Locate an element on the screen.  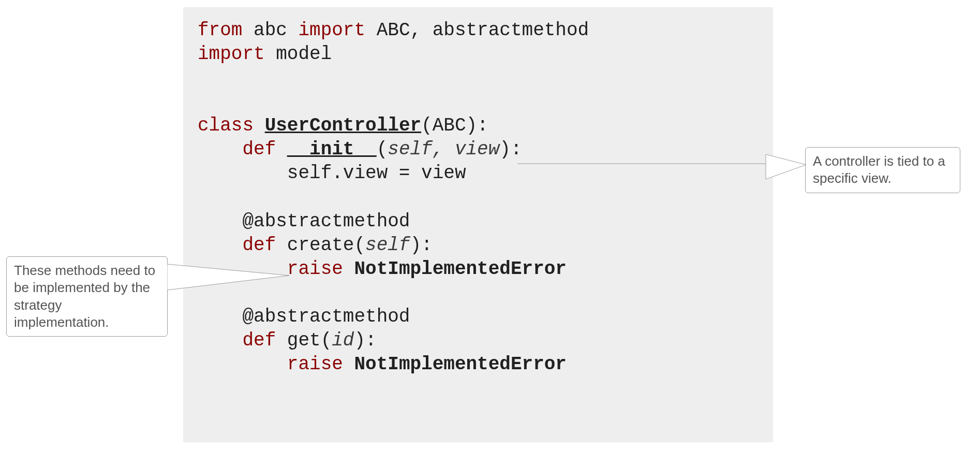
code-line-10: def create(self): is located at coordinates (315, 245).